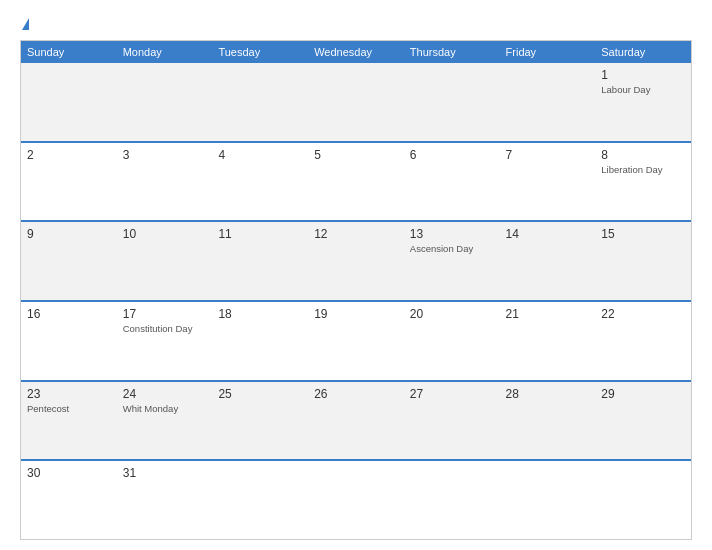  Describe the element at coordinates (356, 102) in the screenshot. I see `calendar-cell-r0c3` at that location.